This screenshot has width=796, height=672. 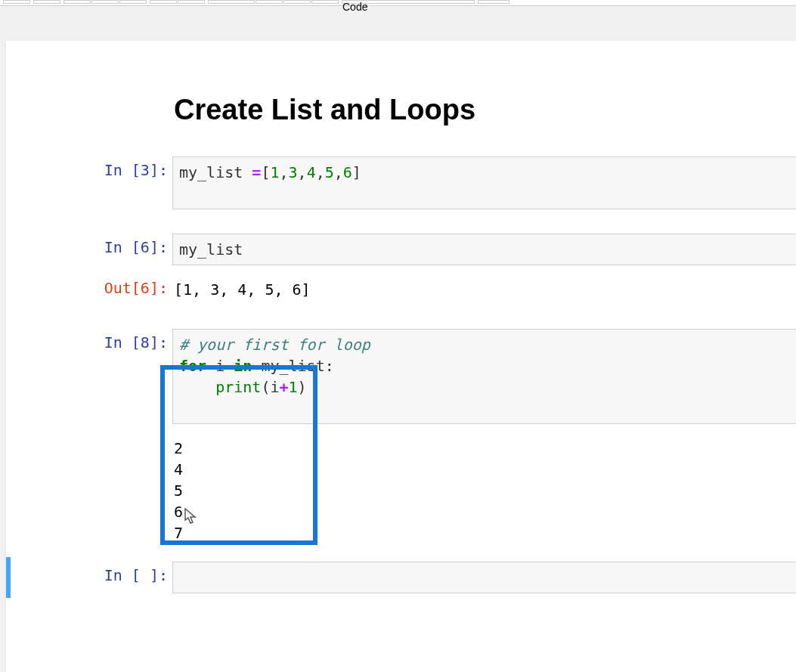 I want to click on in-prompt: In [6]:, so click(x=89, y=249).